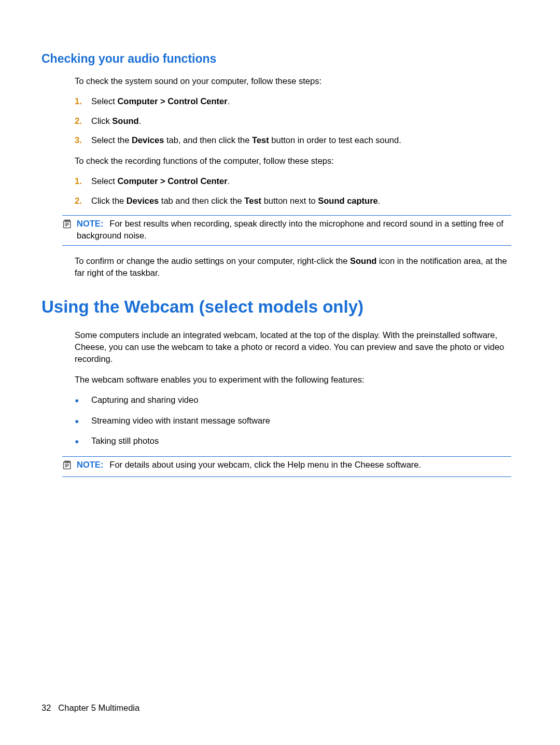  Describe the element at coordinates (294, 121) in the screenshot. I see `steps-list-a: 1. Select Computer > Control Center. 2. …` at that location.